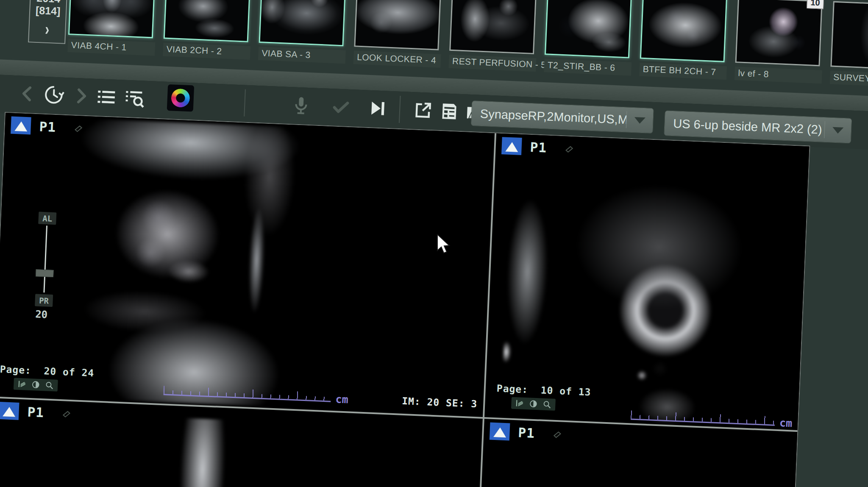 The height and width of the screenshot is (487, 868). Describe the element at coordinates (758, 127) in the screenshot. I see `layout-dropdown: US 6-up beside MR 2x2 (2)` at that location.